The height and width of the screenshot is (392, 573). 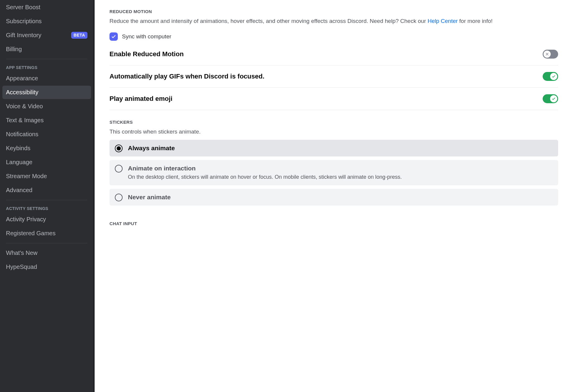 I want to click on section-title-chat-input: CHAT INPUT, so click(x=334, y=224).